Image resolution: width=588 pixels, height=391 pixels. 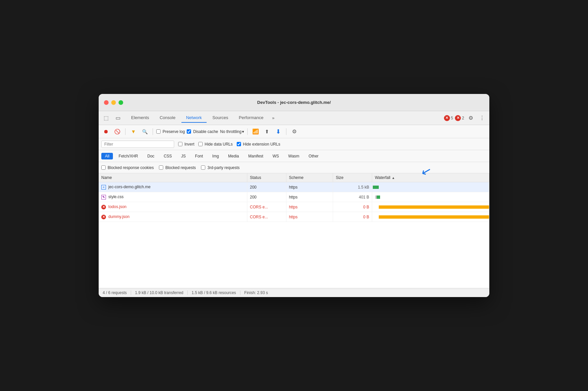 I want to click on title-bar: DevTools - jec-cors-demo.glitch.me/, so click(x=294, y=103).